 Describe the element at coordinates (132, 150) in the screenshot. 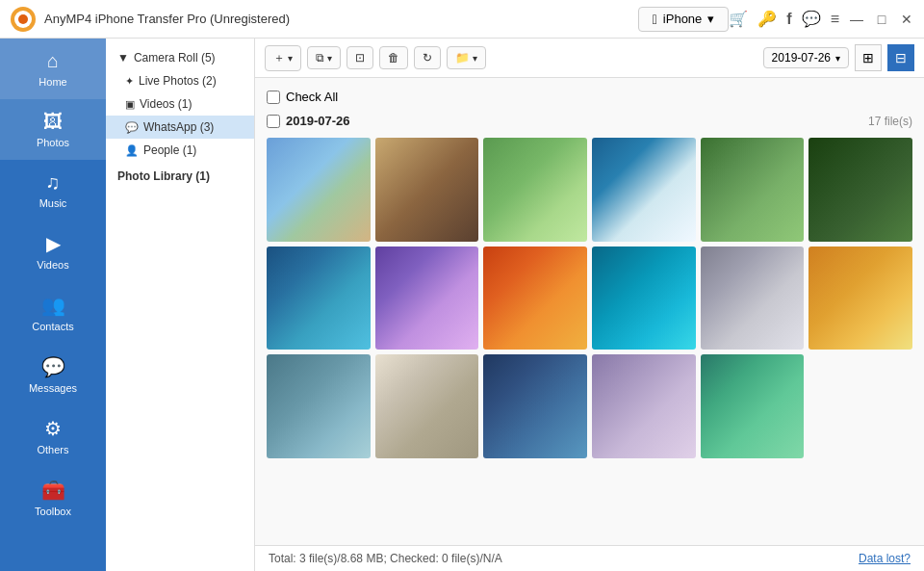

I see `people-icon: 👤` at that location.